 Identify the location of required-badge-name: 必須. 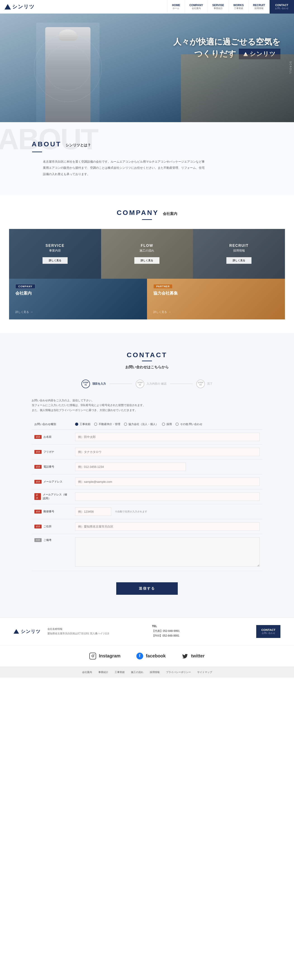
(38, 437).